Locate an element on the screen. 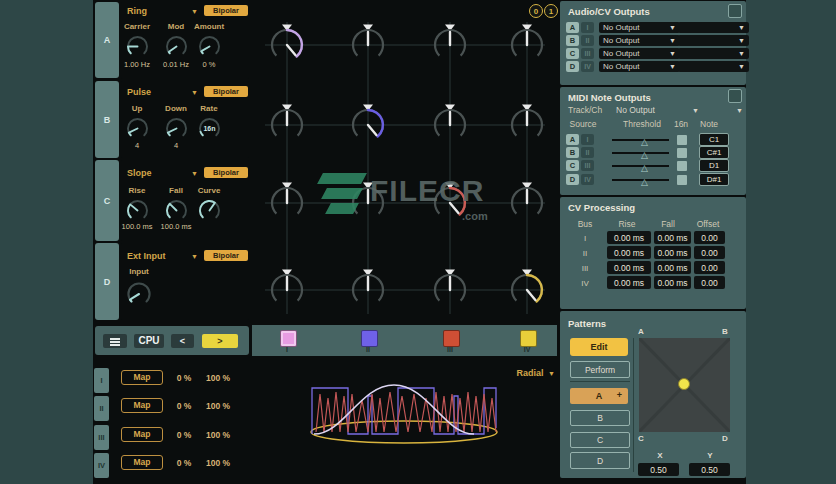  midi-enable-checkbox is located at coordinates (735, 96).